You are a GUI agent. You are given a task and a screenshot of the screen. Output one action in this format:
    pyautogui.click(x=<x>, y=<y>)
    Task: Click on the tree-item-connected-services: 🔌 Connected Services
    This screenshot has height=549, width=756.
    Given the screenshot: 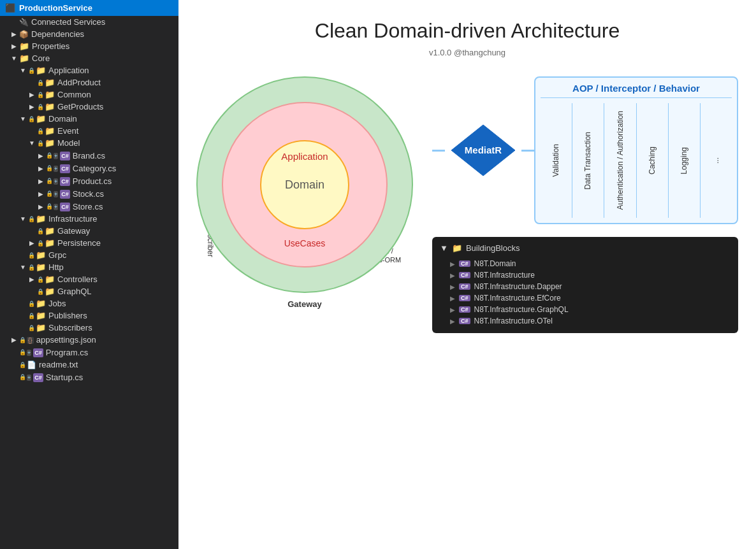 What is the action you would take?
    pyautogui.click(x=89, y=22)
    